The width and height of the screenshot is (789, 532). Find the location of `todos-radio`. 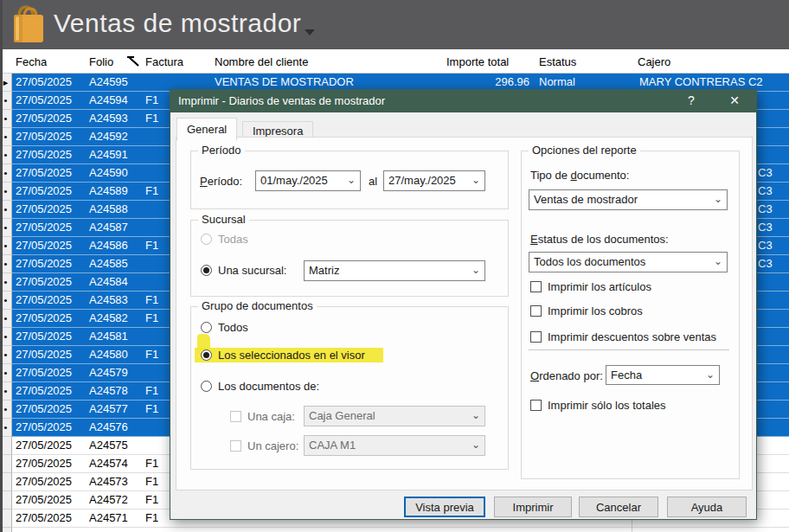

todos-radio is located at coordinates (206, 327).